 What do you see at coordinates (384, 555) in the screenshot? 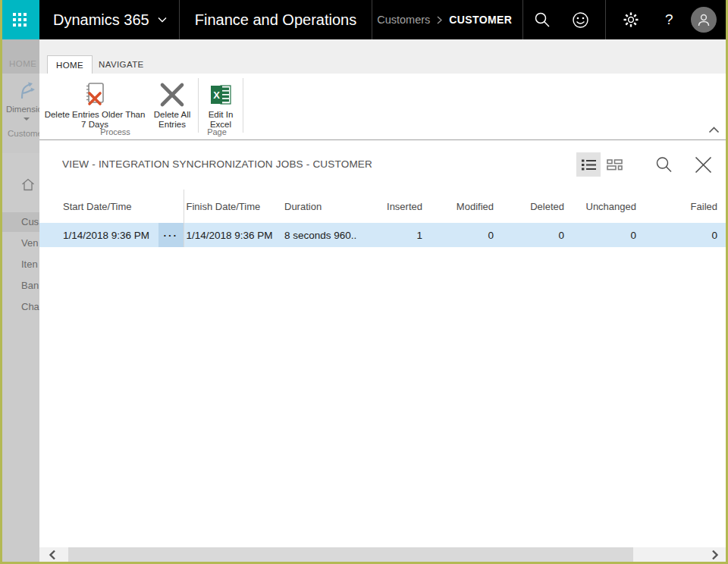
I see `horizontal-scrollbar` at bounding box center [384, 555].